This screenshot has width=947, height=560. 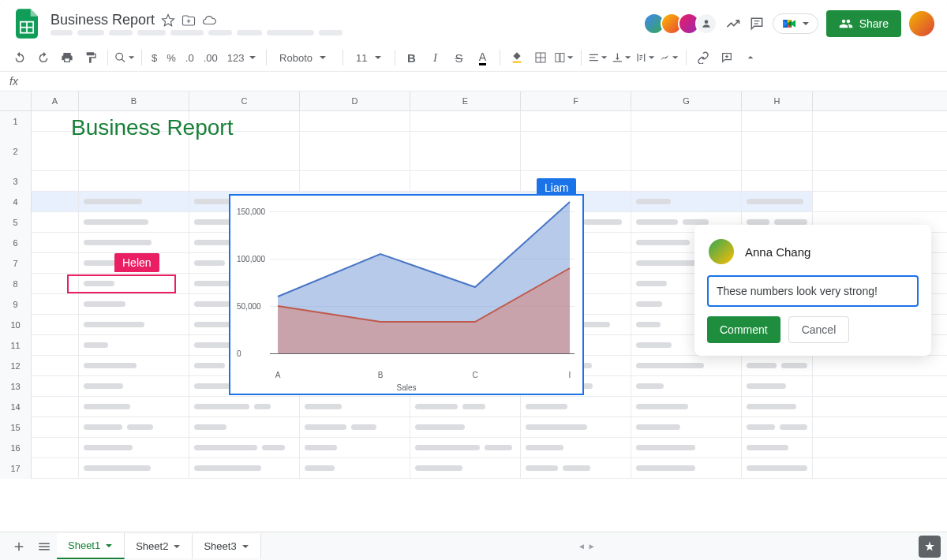 What do you see at coordinates (16, 325) in the screenshot?
I see `row-header: 10` at bounding box center [16, 325].